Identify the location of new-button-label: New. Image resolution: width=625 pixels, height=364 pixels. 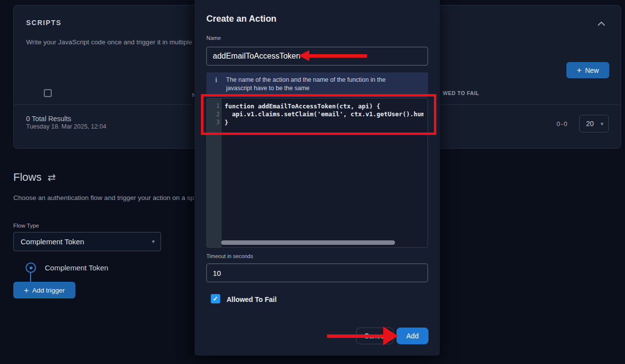
(592, 70).